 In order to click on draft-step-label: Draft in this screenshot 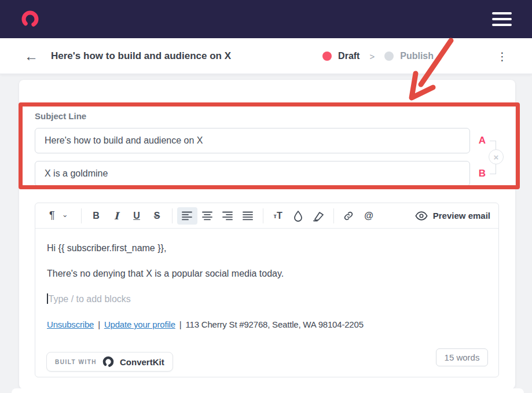, I will do `click(348, 56)`.